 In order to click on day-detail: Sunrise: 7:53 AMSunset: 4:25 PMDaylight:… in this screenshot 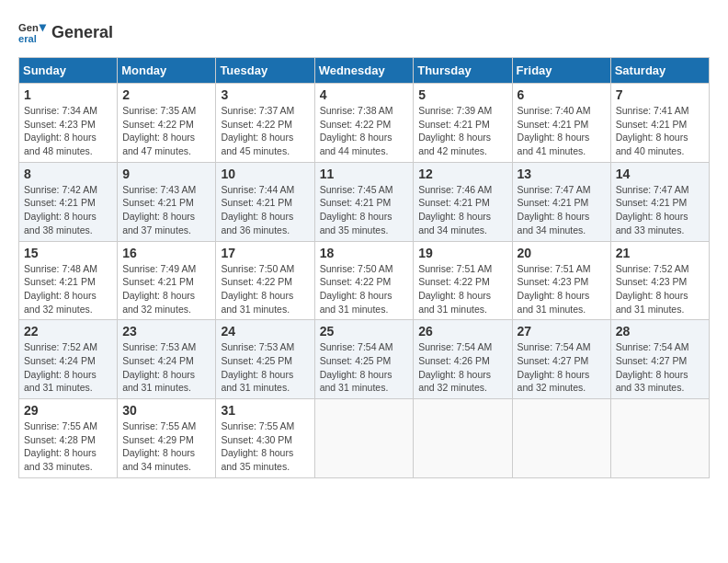, I will do `click(257, 367)`.